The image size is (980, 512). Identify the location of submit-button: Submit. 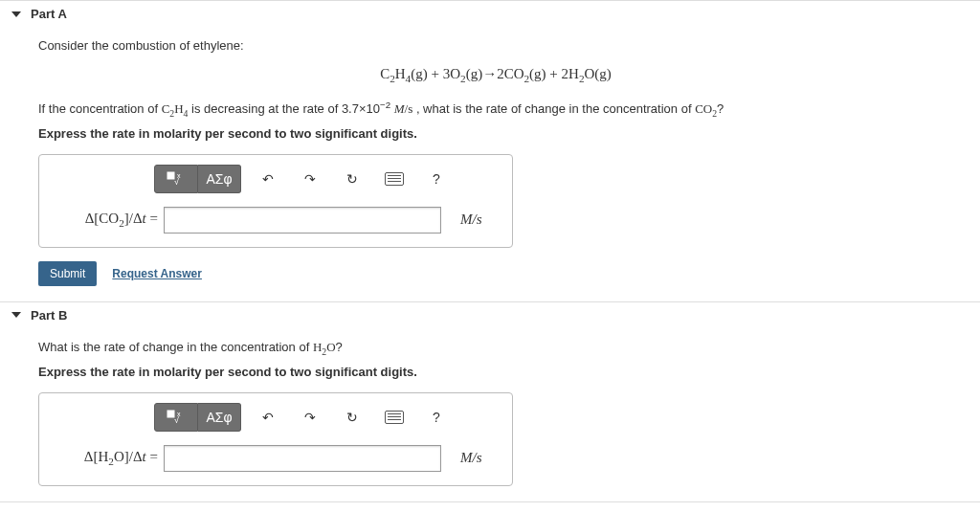
(67, 274).